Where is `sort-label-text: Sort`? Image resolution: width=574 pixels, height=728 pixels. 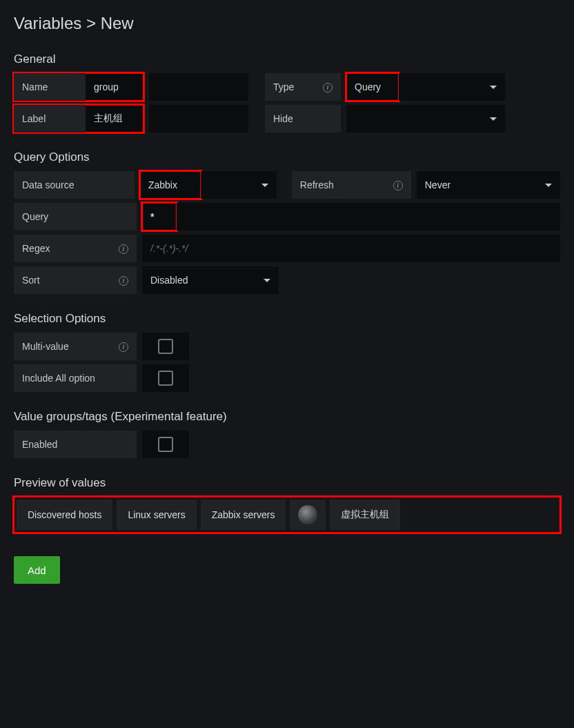 sort-label-text: Sort is located at coordinates (31, 280).